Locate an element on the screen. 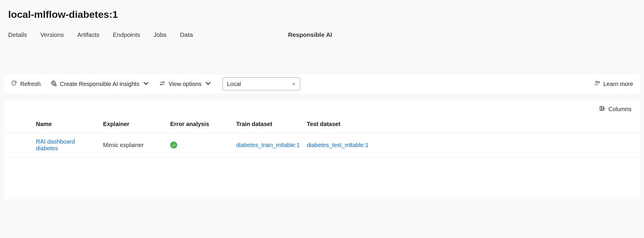 The width and height of the screenshot is (644, 238). columns-button: Columns is located at coordinates (615, 109).